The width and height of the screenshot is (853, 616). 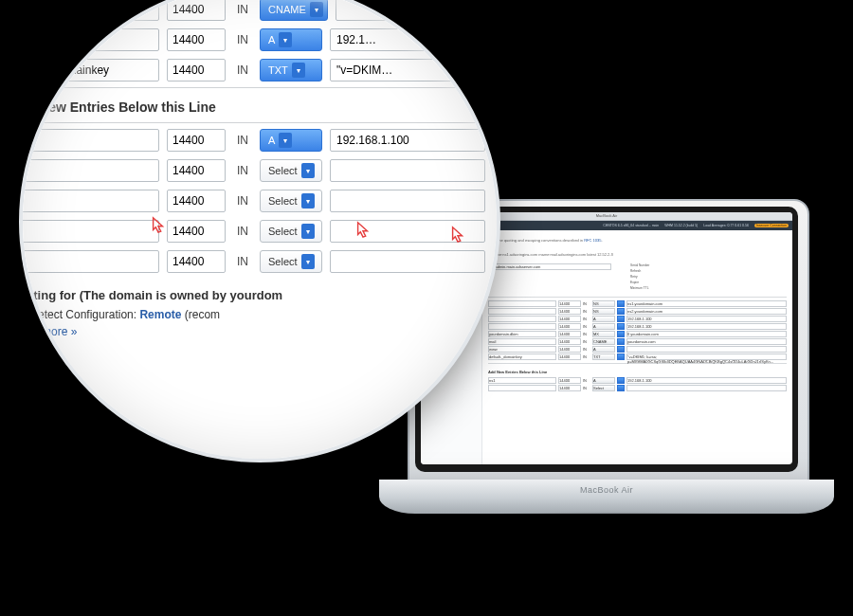 I want to click on record-value-input: yourdomain.com, so click(x=707, y=341).